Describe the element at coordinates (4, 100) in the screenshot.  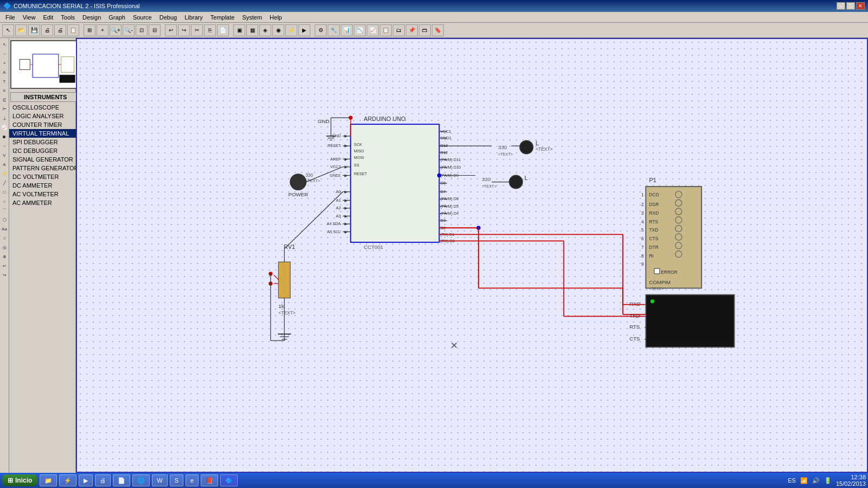
I see `tool-subcirc: ⊏` at that location.